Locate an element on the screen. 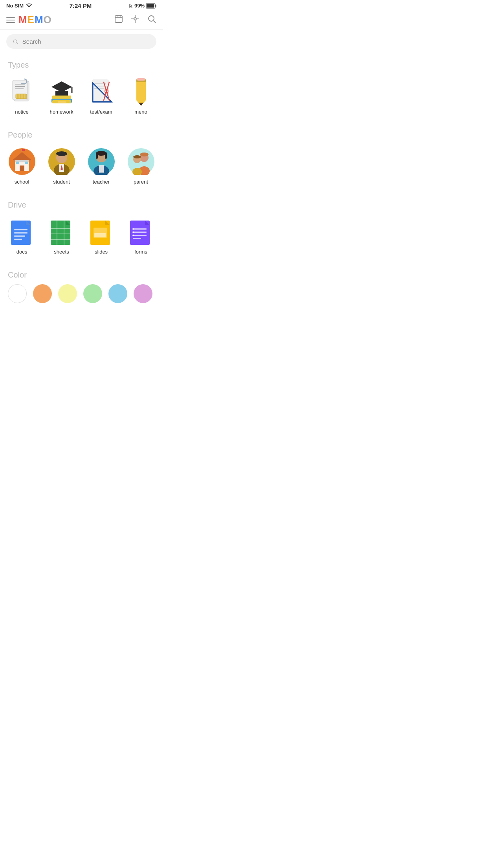 Image resolution: width=488 pixels, height=868 pixels. search-input is located at coordinates (86, 42).